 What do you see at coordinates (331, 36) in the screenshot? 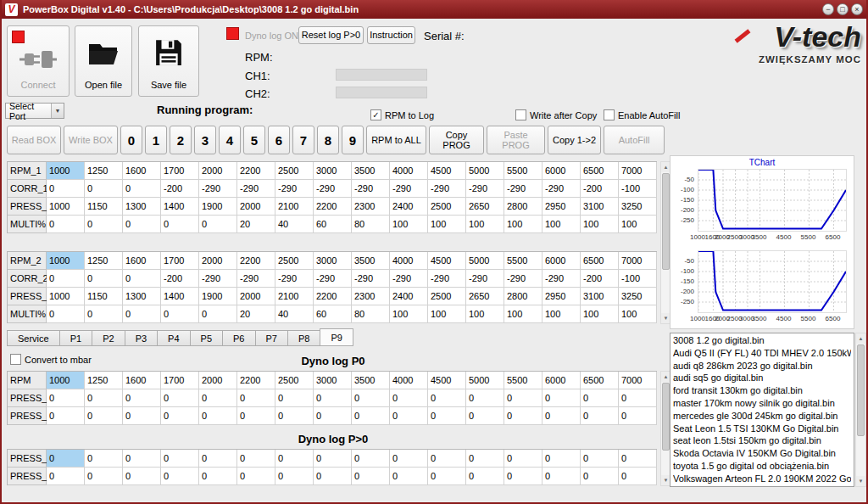
I see `reset-log-button: Reset log P>0` at bounding box center [331, 36].